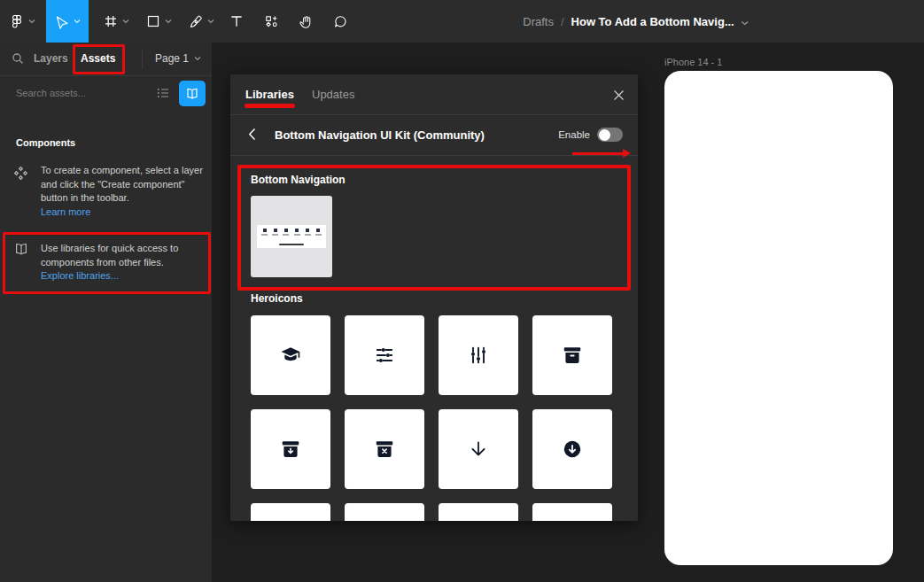 The height and width of the screenshot is (582, 924). What do you see at coordinates (17, 21) in the screenshot?
I see `figma-logo-icon` at bounding box center [17, 21].